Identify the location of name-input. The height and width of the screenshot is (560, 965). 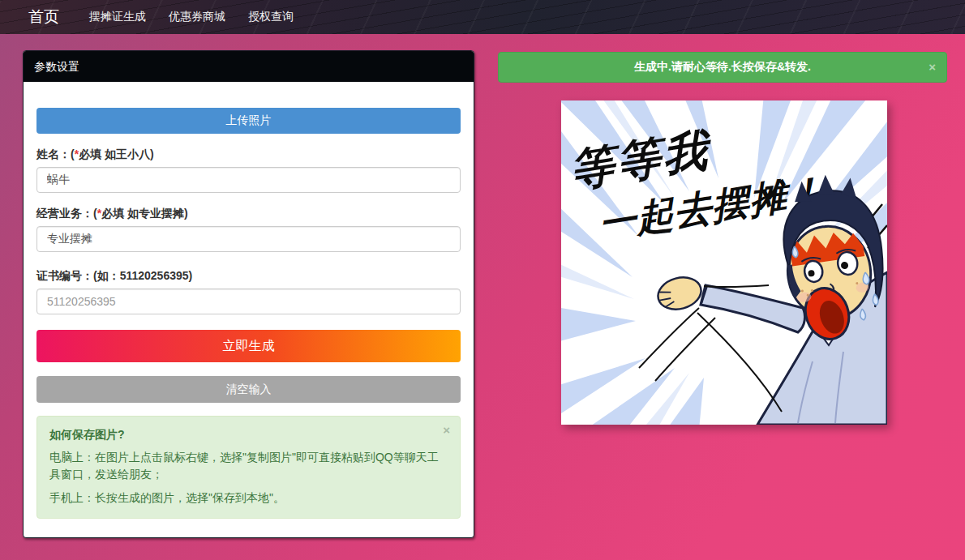
(248, 180).